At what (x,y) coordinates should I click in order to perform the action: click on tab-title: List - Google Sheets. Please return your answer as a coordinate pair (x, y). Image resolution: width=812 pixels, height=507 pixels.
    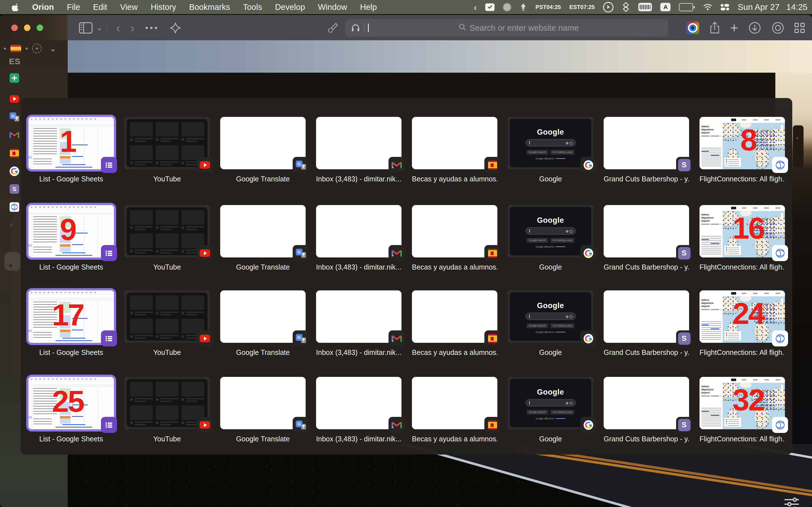
    Looking at the image, I should click on (71, 352).